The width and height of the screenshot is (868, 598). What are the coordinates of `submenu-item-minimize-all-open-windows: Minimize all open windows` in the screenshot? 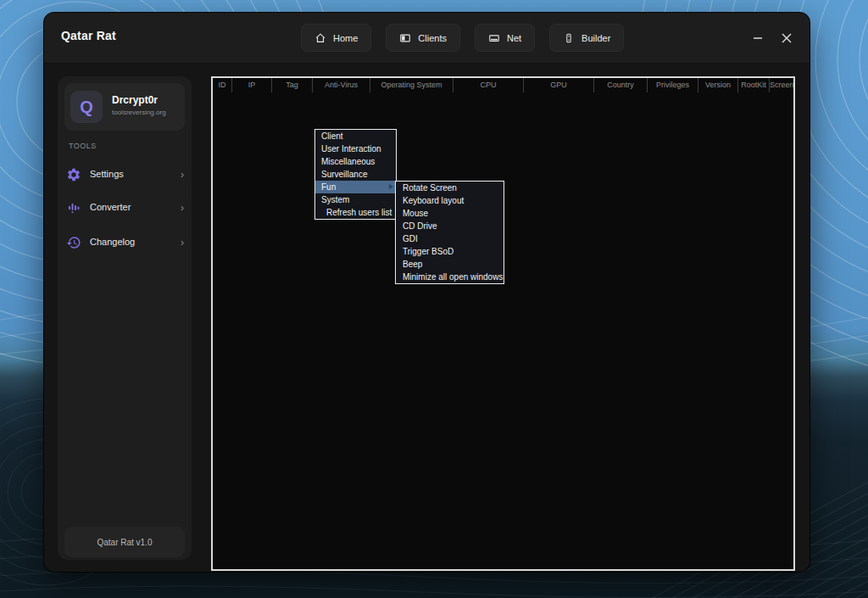 It's located at (449, 277).